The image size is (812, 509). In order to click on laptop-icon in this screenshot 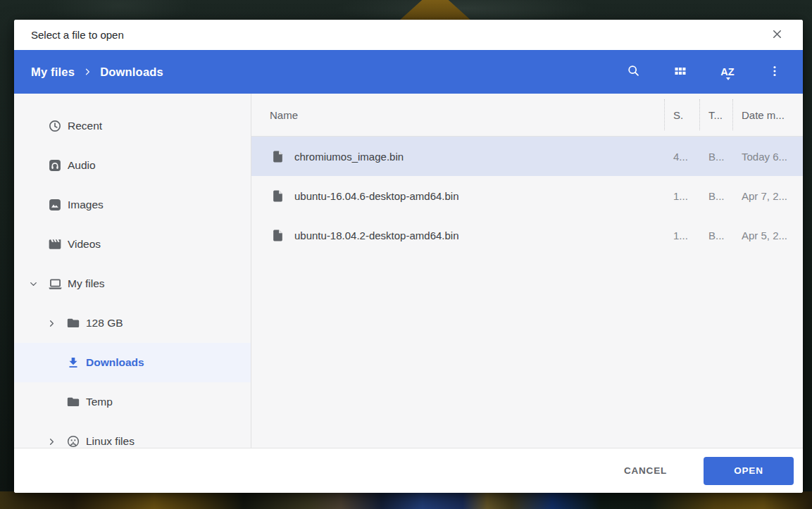, I will do `click(58, 284)`.